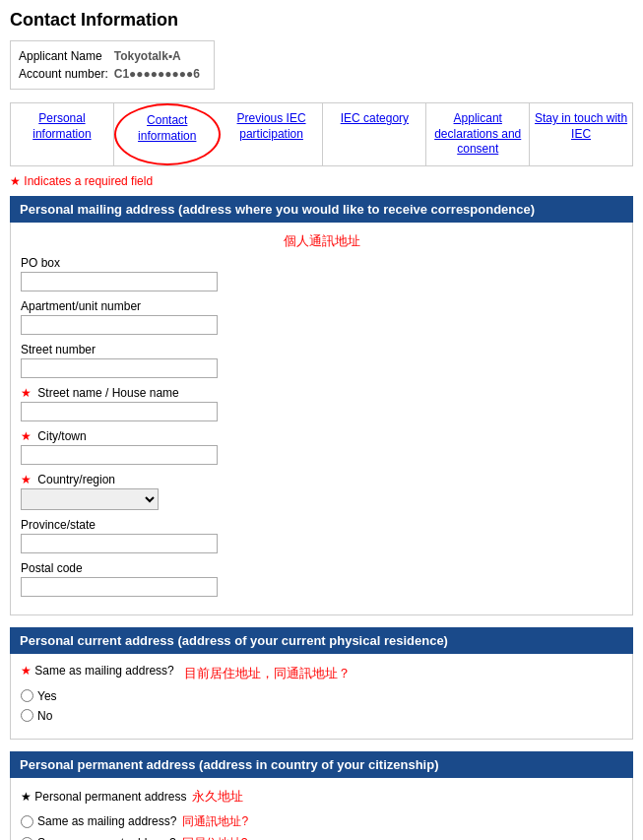 The height and width of the screenshot is (840, 643). I want to click on city-group: ★ City/town, so click(321, 447).